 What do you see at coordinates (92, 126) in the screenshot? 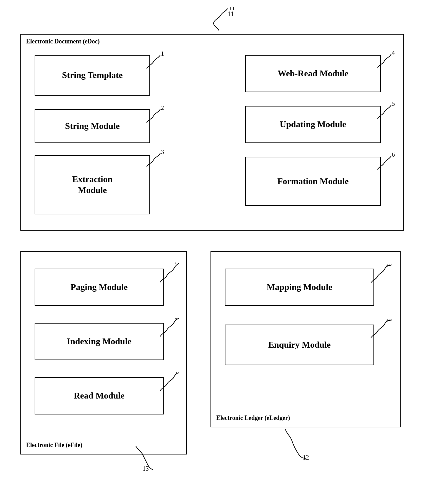
I see `string-module-box: String Module` at bounding box center [92, 126].